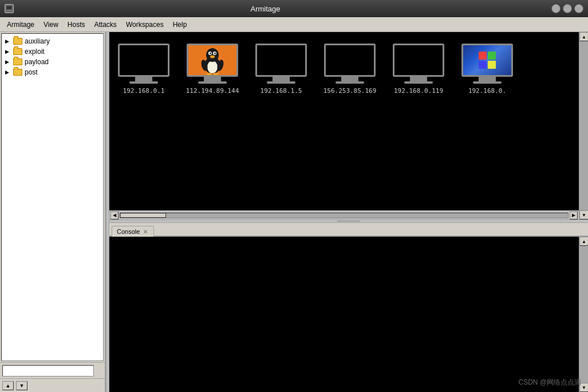 The image size is (588, 392). What do you see at coordinates (579, 9) in the screenshot?
I see `close-button` at bounding box center [579, 9].